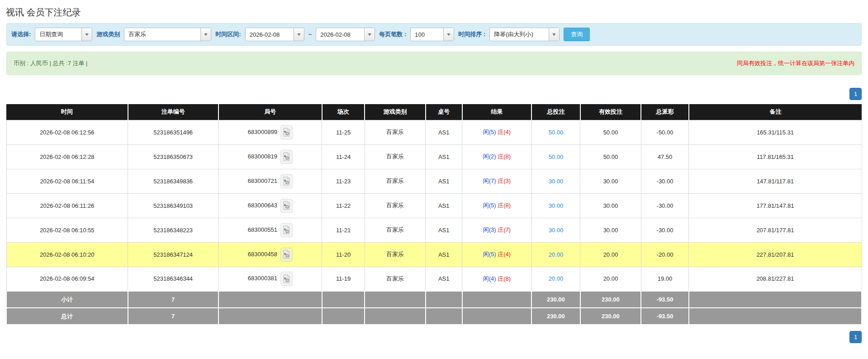  I want to click on query-type-select: 日期查询, so click(63, 34).